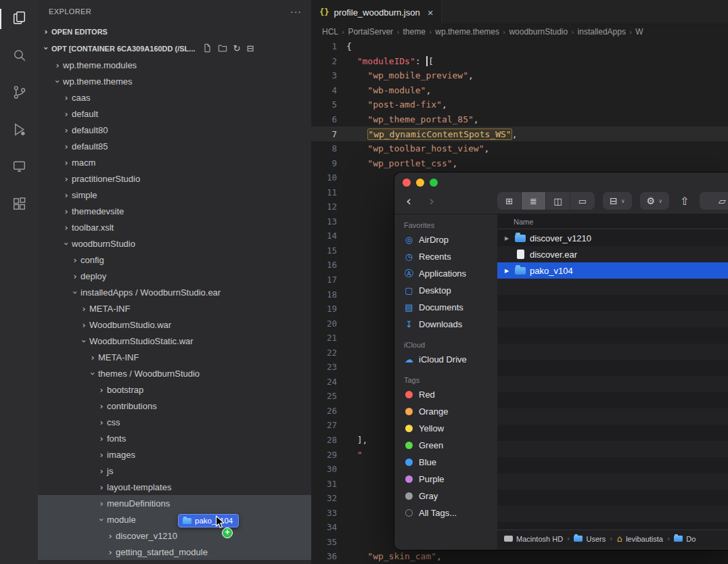 Image resolution: width=728 pixels, height=564 pixels. Describe the element at coordinates (175, 422) in the screenshot. I see `tree-item-css: ›css` at that location.